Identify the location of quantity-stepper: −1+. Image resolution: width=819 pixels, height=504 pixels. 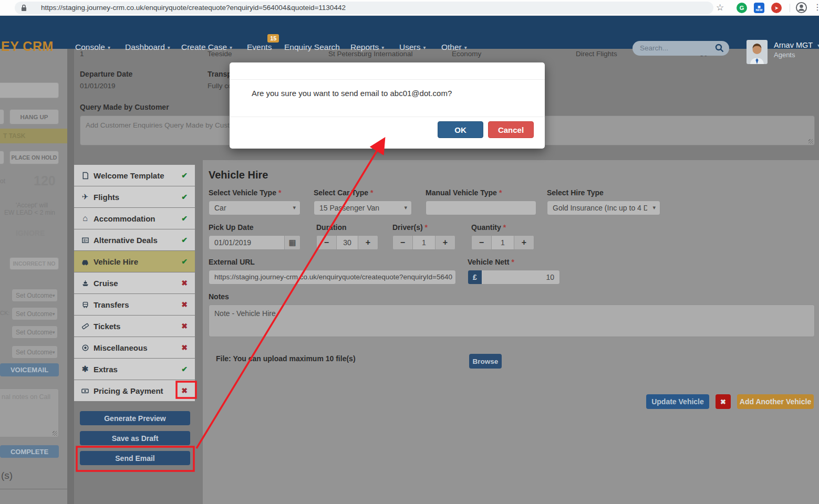
(503, 243).